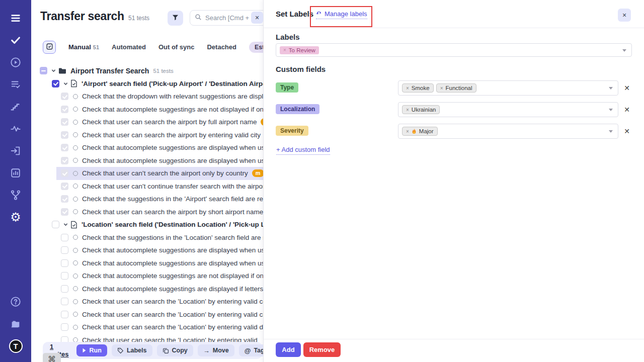 Image resolution: width=644 pixels, height=362 pixels. I want to click on filter-button, so click(175, 18).